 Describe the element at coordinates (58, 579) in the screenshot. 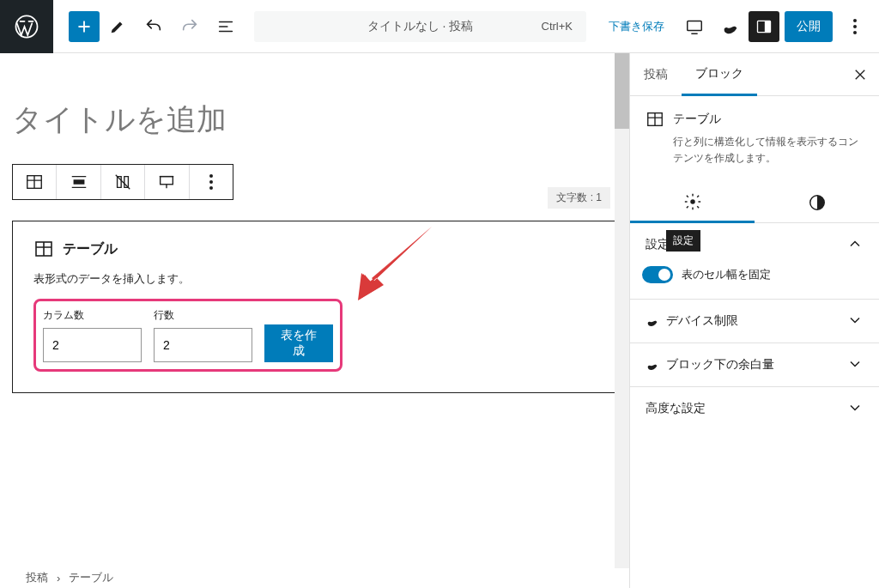

I see `breadcrumb-sep: ›` at that location.